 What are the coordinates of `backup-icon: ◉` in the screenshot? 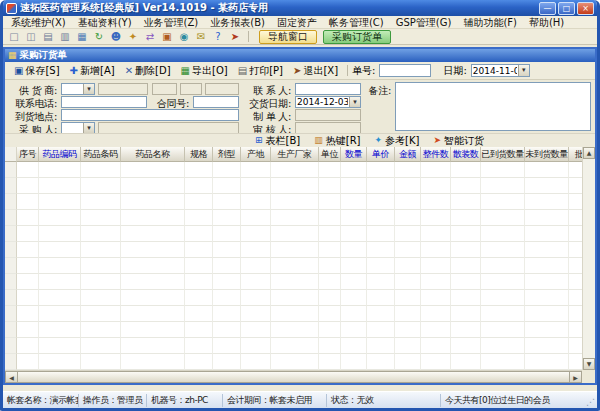 It's located at (184, 37).